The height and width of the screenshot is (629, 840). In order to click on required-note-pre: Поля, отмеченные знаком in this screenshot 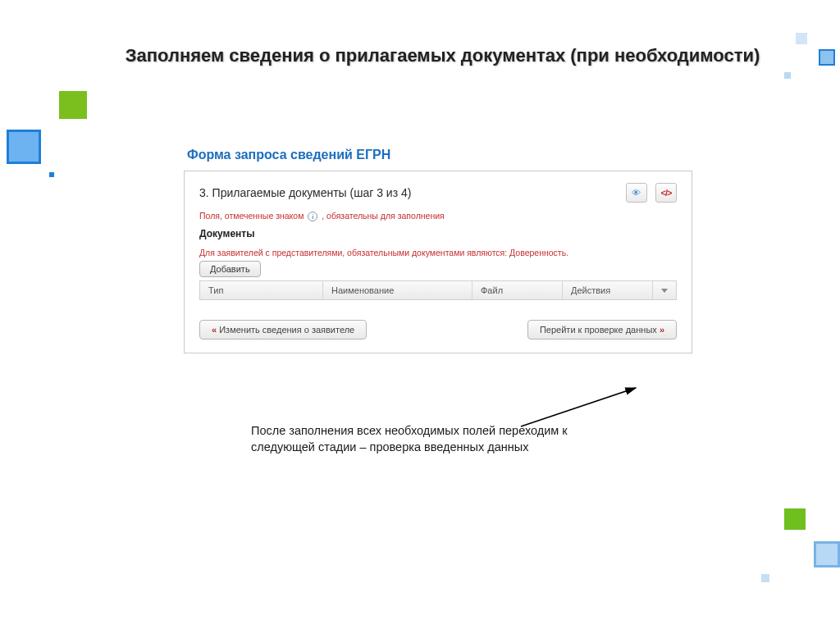, I will do `click(251, 216)`.